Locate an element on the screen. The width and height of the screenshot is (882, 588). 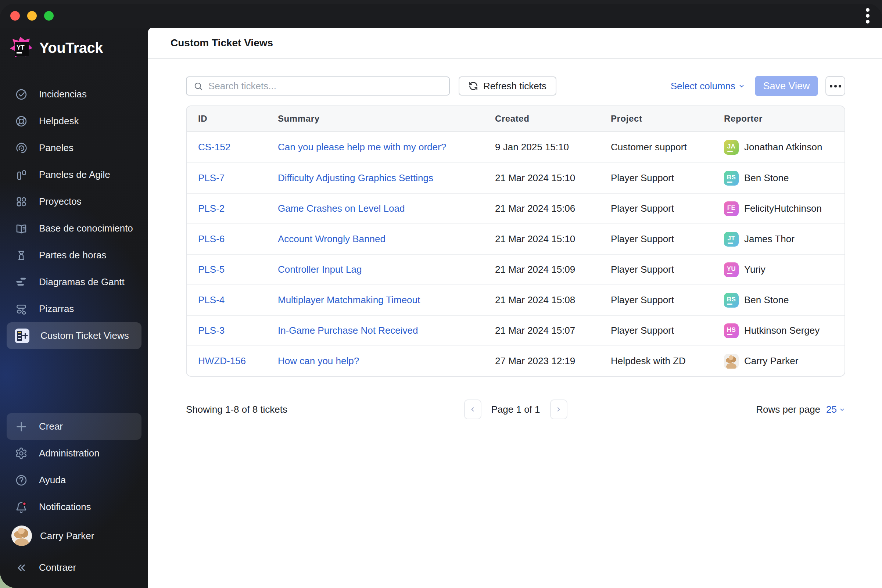
reporter-name: FelicityHutchinson is located at coordinates (783, 208).